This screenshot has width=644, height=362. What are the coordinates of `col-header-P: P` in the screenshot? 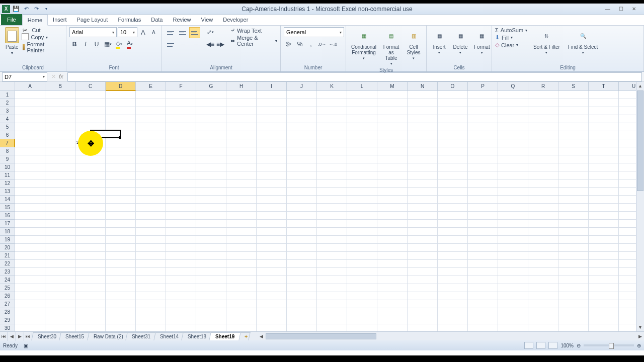 It's located at (483, 86).